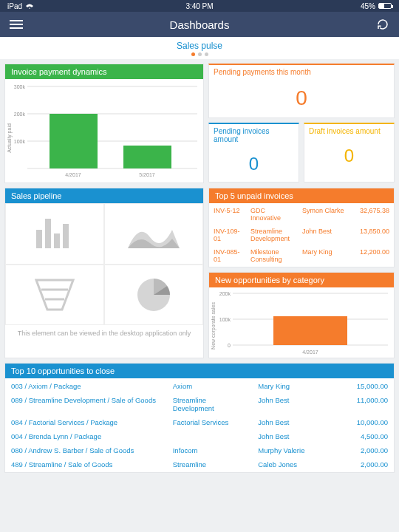  I want to click on status-bar: iPad 3:40 PM 45%, so click(200, 6).